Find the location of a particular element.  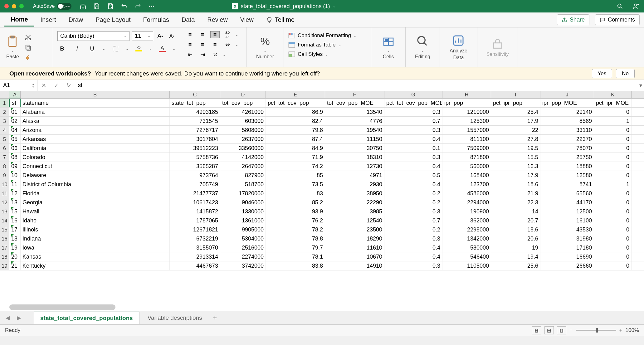

data-cell: 82.4 is located at coordinates (295, 121).